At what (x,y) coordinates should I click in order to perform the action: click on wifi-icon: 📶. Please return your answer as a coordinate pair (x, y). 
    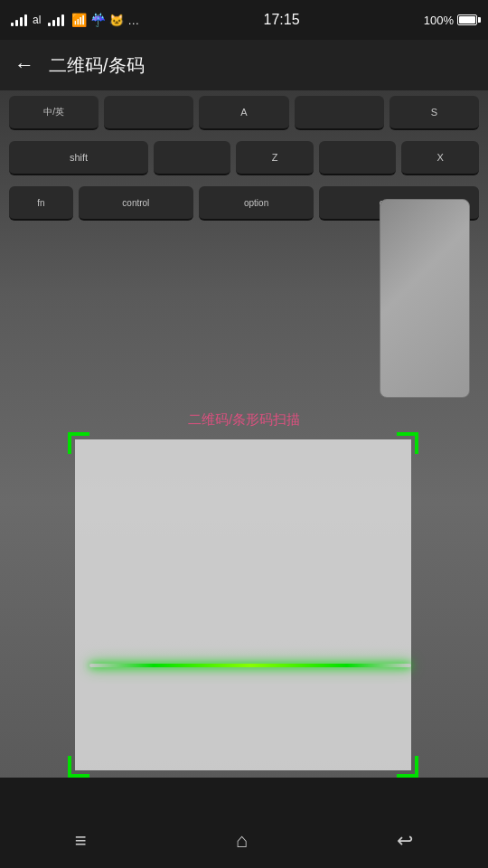
    Looking at the image, I should click on (80, 20).